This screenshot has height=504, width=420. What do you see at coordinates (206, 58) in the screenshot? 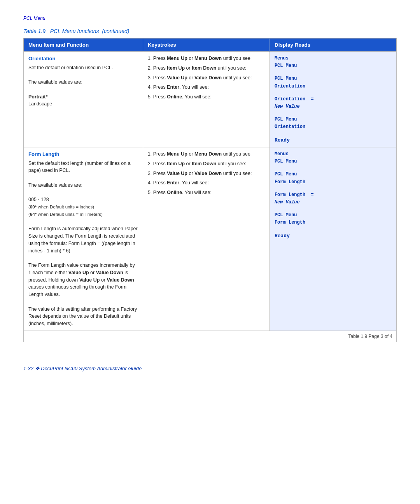
I see `orientation-step1: 1. Press Menu Up or Menu Down until you …` at bounding box center [206, 58].